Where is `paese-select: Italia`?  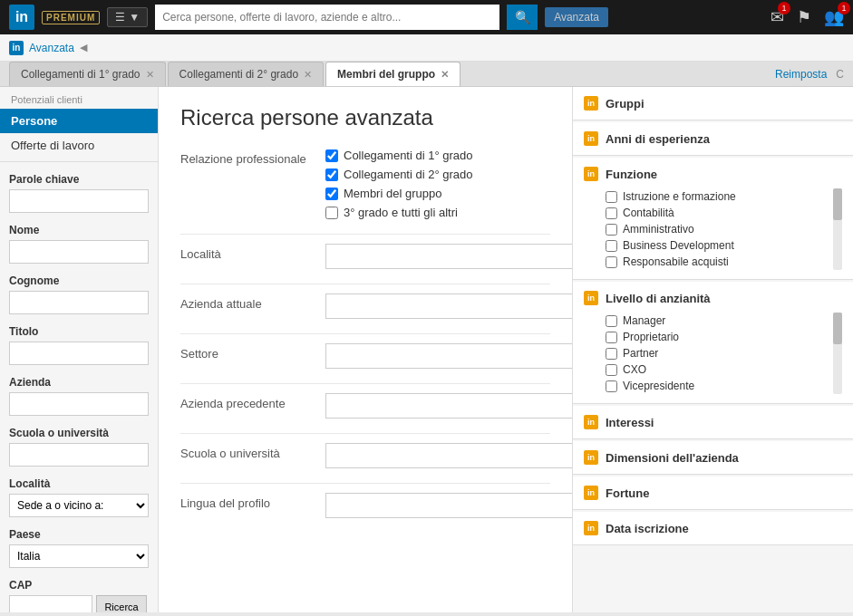 paese-select: Italia is located at coordinates (79, 556).